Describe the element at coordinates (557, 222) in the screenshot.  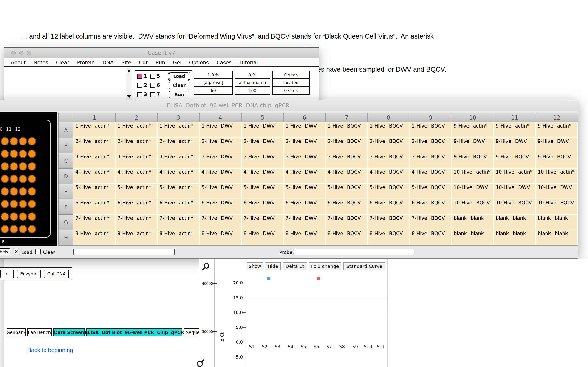
I see `well-cell-G12: blank blank` at that location.